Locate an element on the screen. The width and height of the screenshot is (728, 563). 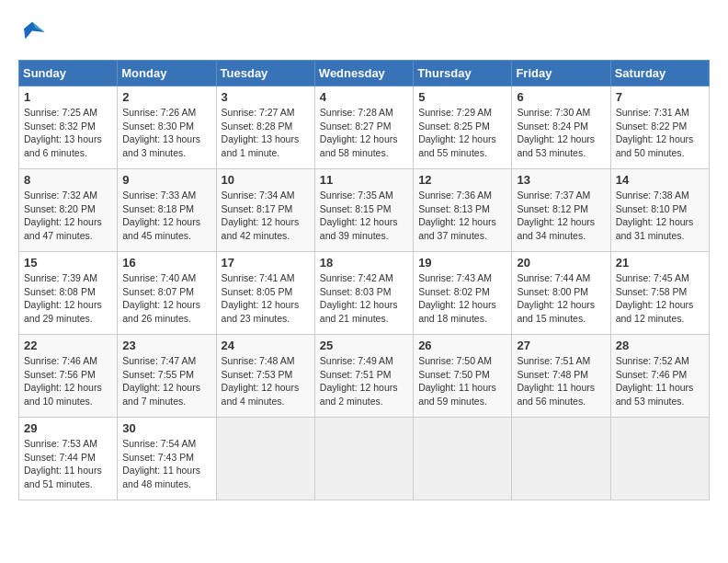
day-details: Sunrise: 7:34 AMSunset: 8:17 PMDaylight:… is located at coordinates (266, 215).